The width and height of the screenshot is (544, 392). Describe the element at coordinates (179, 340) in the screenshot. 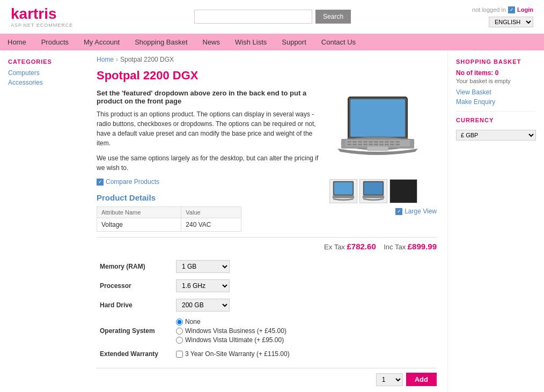

I see `os-radio-vista-ultimate-input` at that location.